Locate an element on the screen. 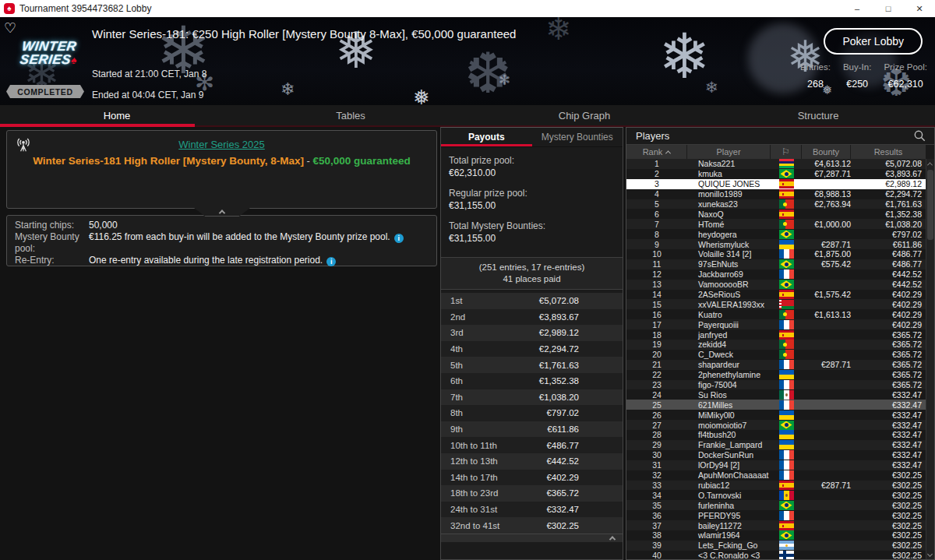  buyin-value: €250 is located at coordinates (857, 84).